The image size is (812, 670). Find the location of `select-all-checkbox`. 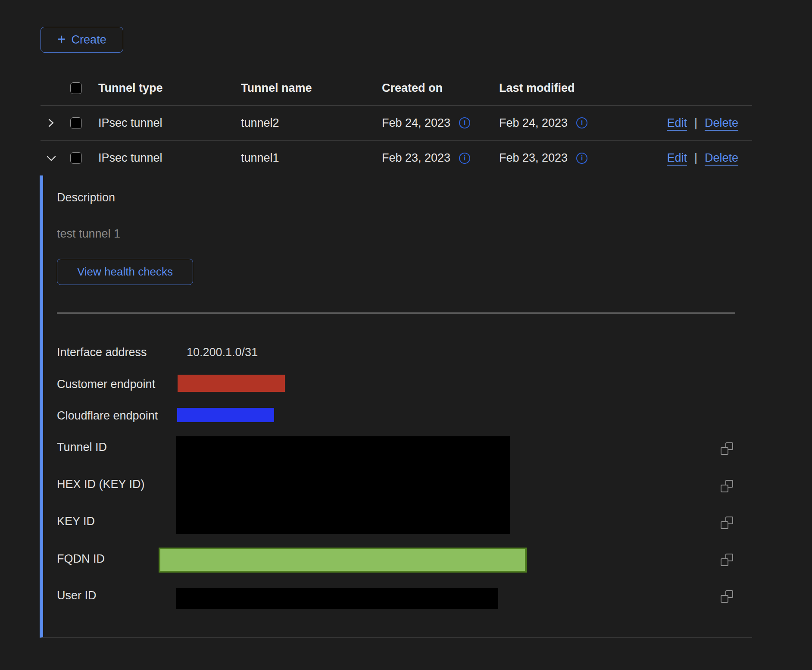

select-all-checkbox is located at coordinates (76, 88).